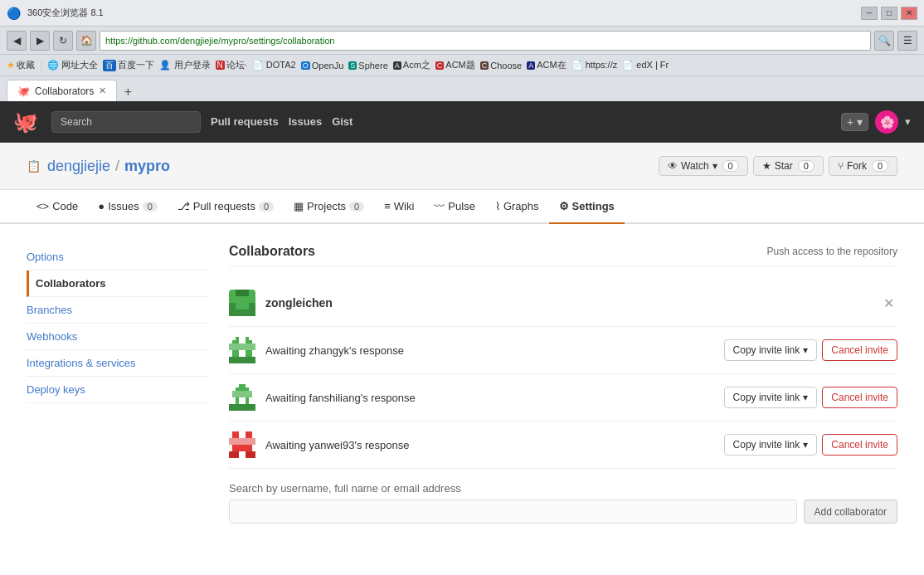 Image resolution: width=924 pixels, height=575 pixels. Describe the element at coordinates (57, 207) in the screenshot. I see `tab-code: <> Code` at that location.